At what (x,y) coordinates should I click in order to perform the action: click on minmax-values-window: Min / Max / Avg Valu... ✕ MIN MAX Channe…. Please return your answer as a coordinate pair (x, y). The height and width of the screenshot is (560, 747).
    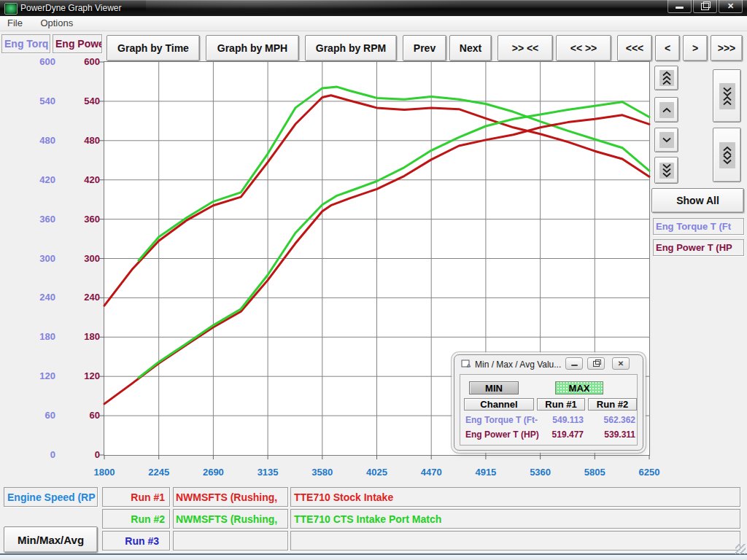
    Looking at the image, I should click on (549, 402).